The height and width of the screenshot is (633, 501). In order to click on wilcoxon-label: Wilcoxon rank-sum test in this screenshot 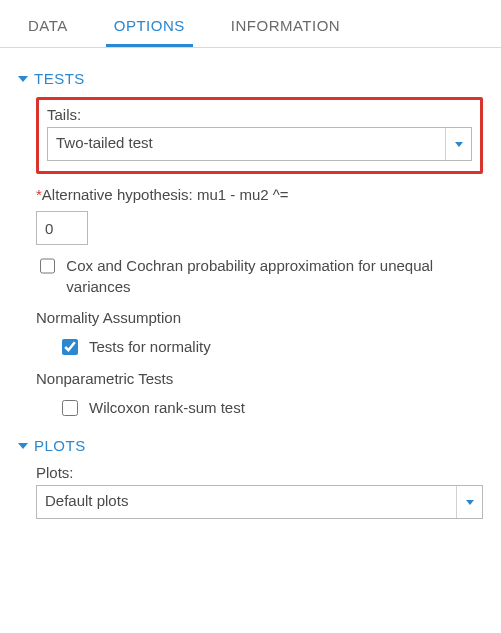, I will do `click(167, 408)`.